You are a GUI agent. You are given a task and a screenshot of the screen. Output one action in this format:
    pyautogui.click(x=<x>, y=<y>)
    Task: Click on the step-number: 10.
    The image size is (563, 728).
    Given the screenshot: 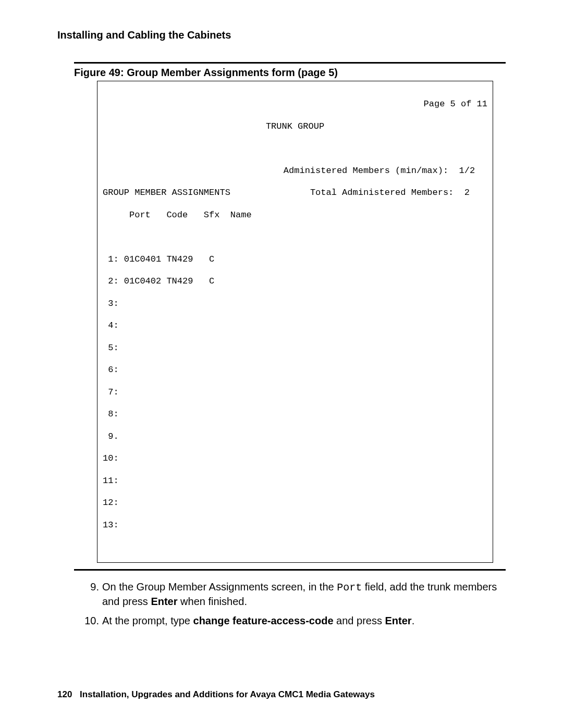 What is the action you would take?
    pyautogui.click(x=88, y=621)
    